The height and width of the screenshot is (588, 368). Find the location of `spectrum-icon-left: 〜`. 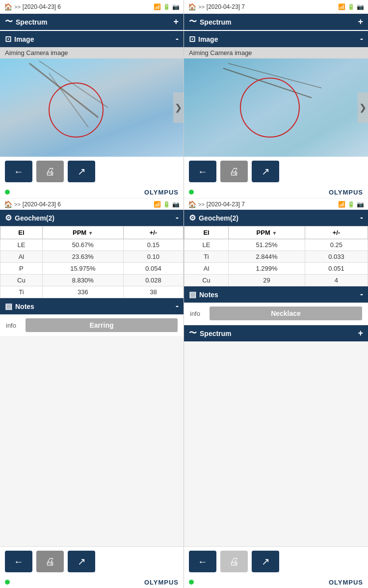

spectrum-icon-left: 〜 is located at coordinates (9, 22).